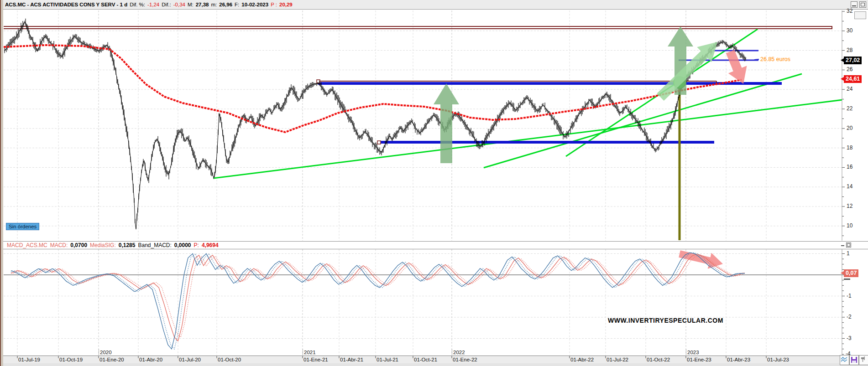  What do you see at coordinates (854, 360) in the screenshot?
I see `save-button` at bounding box center [854, 360].